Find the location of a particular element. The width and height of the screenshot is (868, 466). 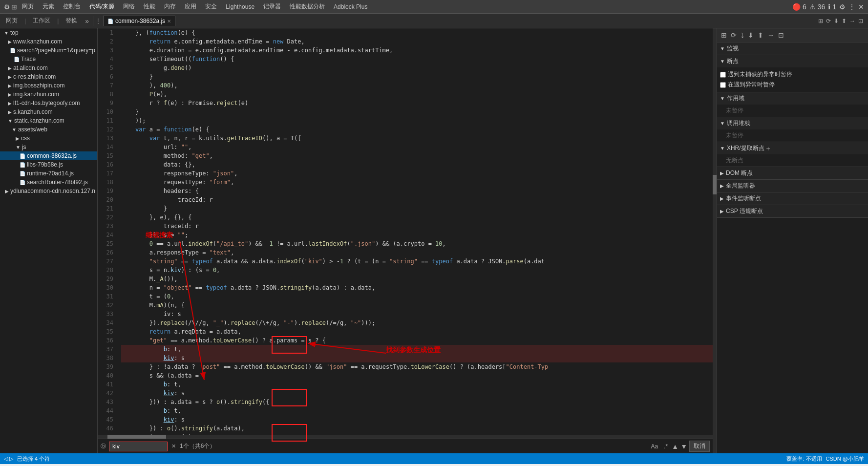

panel-deactivate-icon: ⊡ is located at coordinates (781, 35).